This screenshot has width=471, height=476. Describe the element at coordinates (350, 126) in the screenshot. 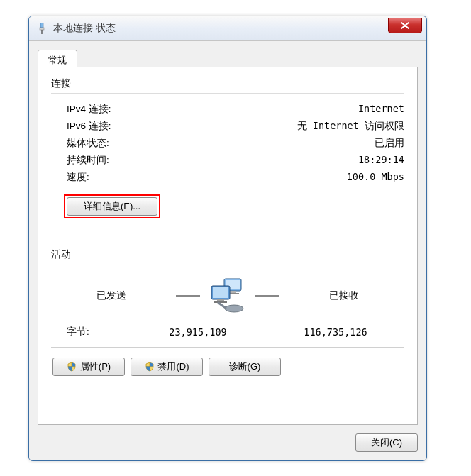

I see `ipv6-value: 无 Internet 访问权限` at that location.